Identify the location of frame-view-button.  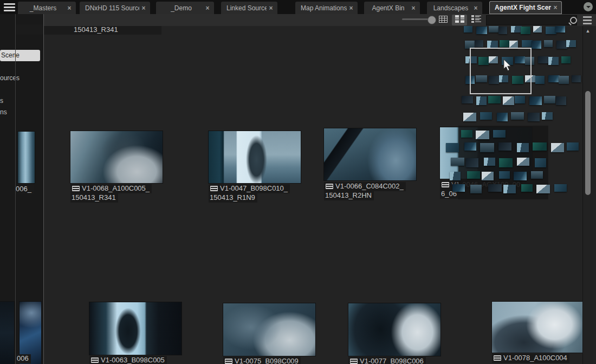
(459, 20).